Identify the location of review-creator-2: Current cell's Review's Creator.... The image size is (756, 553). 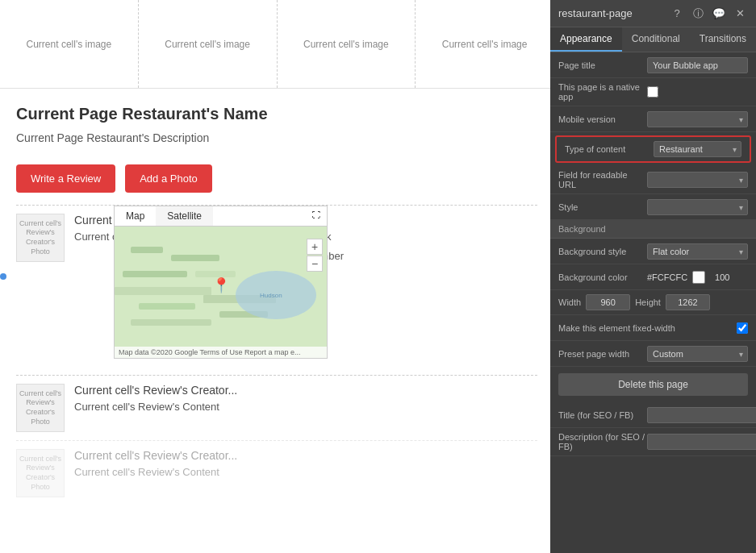
(306, 390).